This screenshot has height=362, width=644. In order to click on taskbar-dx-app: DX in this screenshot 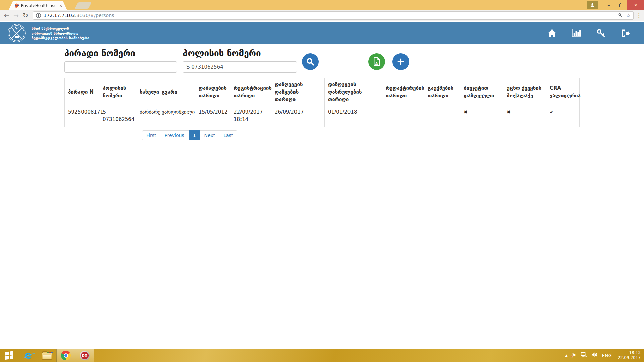, I will do `click(85, 355)`.